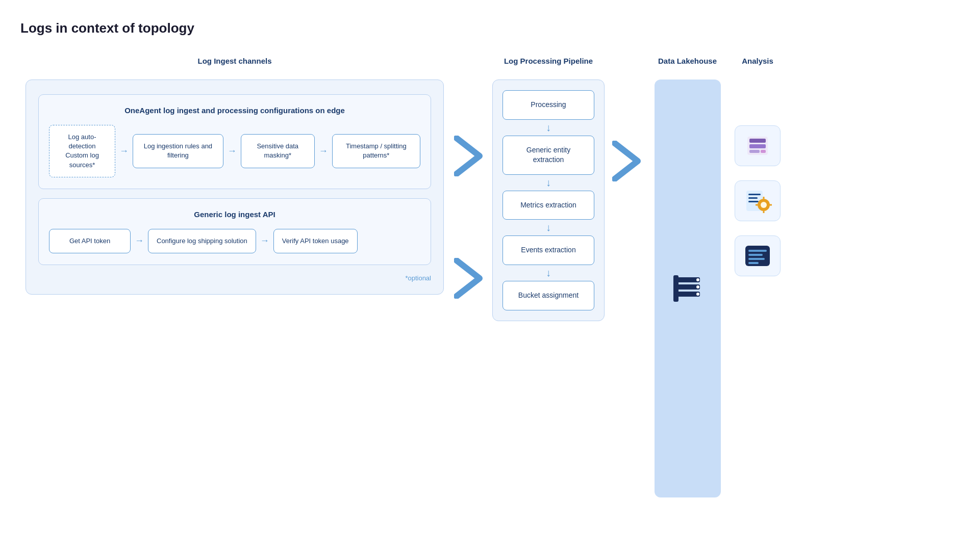 Image resolution: width=980 pixels, height=551 pixels. I want to click on flow-box-ingestion-rules: Log ingestion rules and filtering, so click(178, 151).